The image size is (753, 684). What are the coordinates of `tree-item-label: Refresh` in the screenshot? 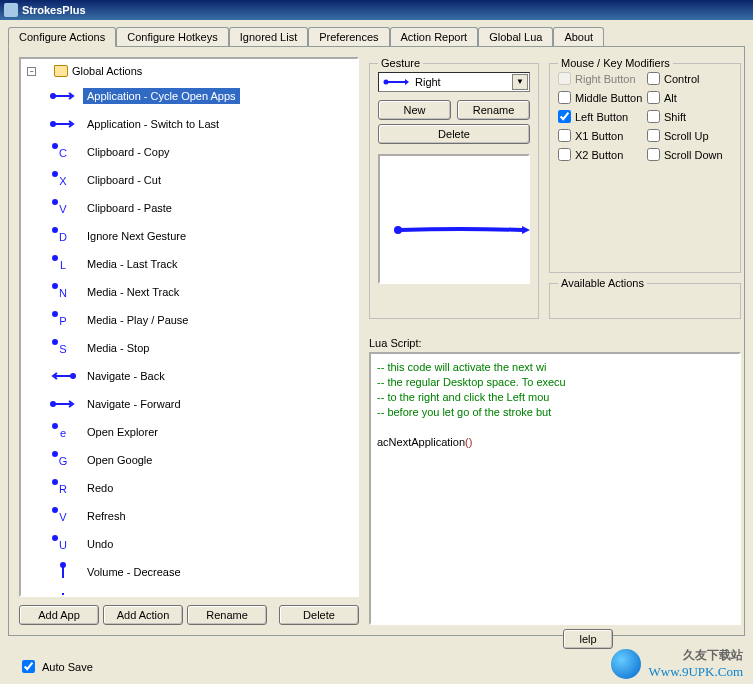 It's located at (106, 516).